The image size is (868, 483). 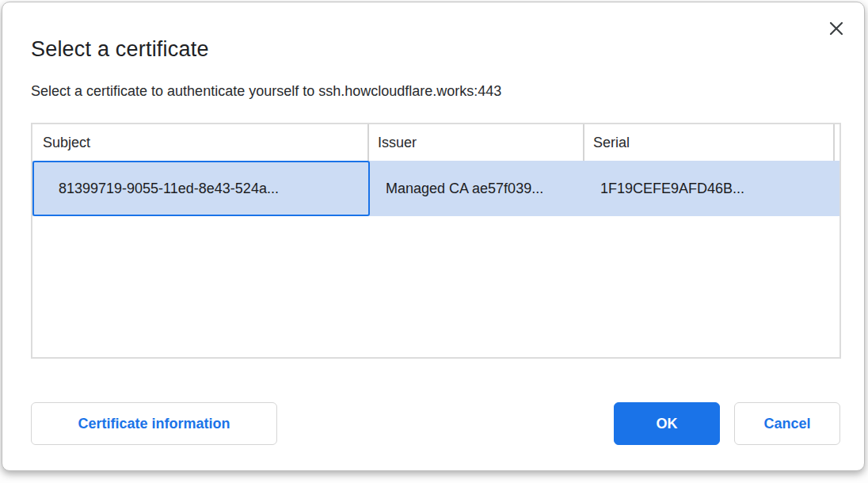 What do you see at coordinates (836, 29) in the screenshot?
I see `close-icon` at bounding box center [836, 29].